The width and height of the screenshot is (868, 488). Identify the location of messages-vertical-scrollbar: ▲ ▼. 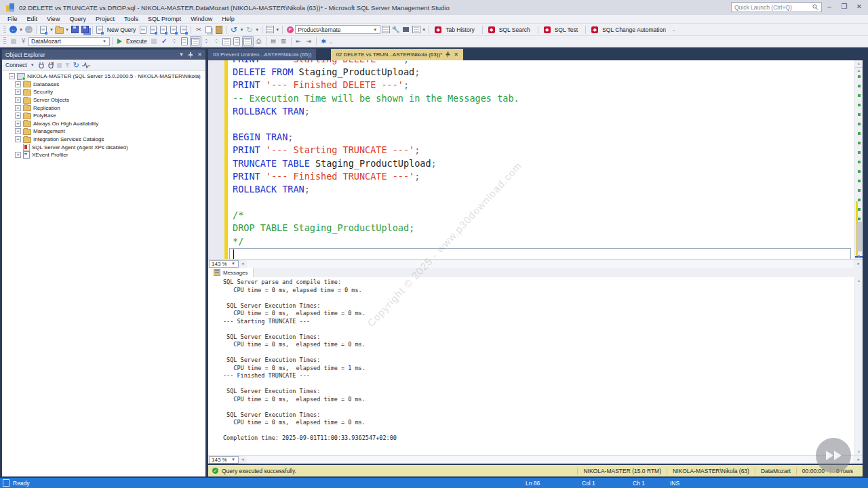
(859, 366).